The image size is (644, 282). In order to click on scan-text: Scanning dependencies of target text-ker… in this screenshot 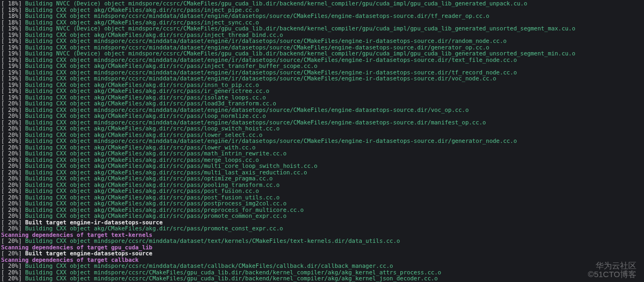, I will do `click(77, 235)`.